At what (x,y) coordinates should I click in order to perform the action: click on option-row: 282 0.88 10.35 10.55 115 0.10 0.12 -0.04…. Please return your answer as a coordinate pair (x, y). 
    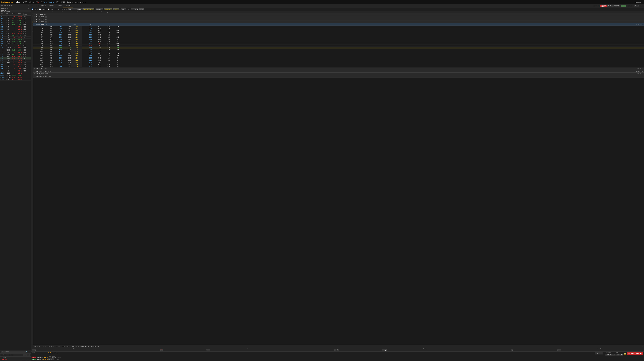
    Looking at the image, I should click on (338, 27).